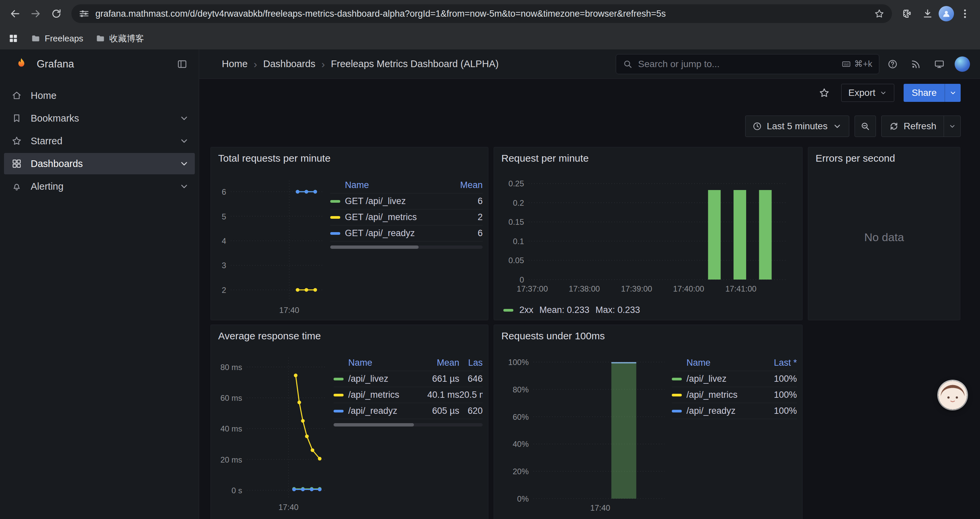 This screenshot has width=980, height=519. What do you see at coordinates (349, 334) in the screenshot?
I see `panel-title: Average response time` at bounding box center [349, 334].